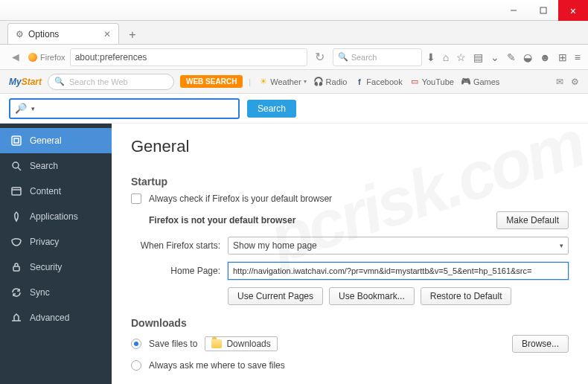 The height and width of the screenshot is (384, 588). What do you see at coordinates (16, 242) in the screenshot?
I see `mask-icon` at bounding box center [16, 242].